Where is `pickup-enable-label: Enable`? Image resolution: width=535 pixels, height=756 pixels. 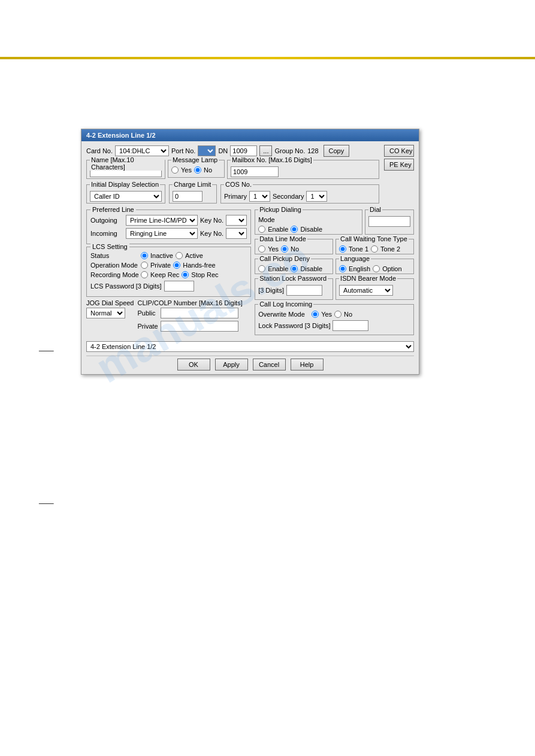
pickup-enable-label: Enable is located at coordinates (278, 229).